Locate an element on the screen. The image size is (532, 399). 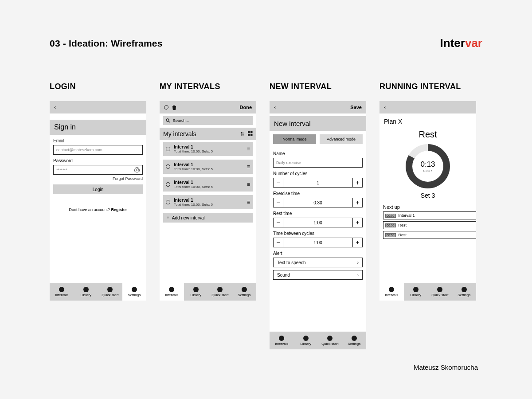
search-input: Search... is located at coordinates (208, 121).